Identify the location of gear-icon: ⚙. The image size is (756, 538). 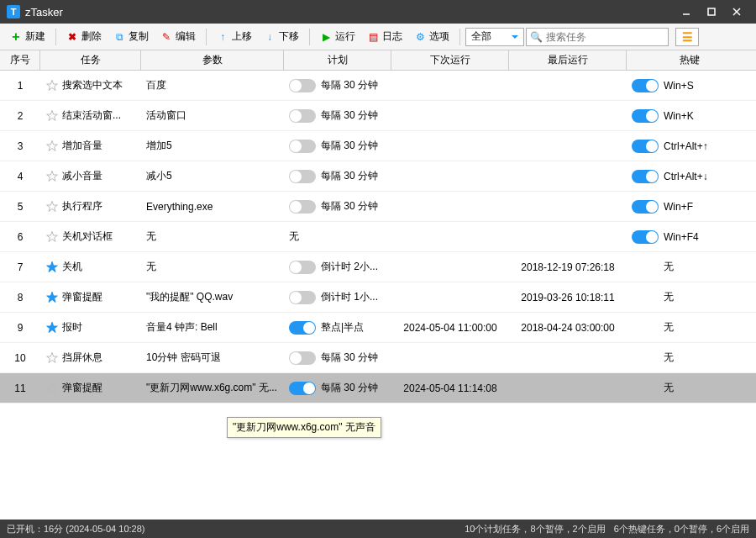
(420, 37).